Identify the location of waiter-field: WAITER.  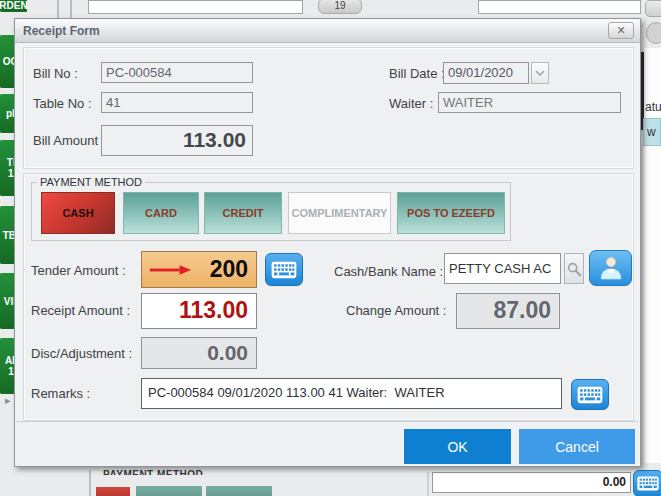
(530, 102).